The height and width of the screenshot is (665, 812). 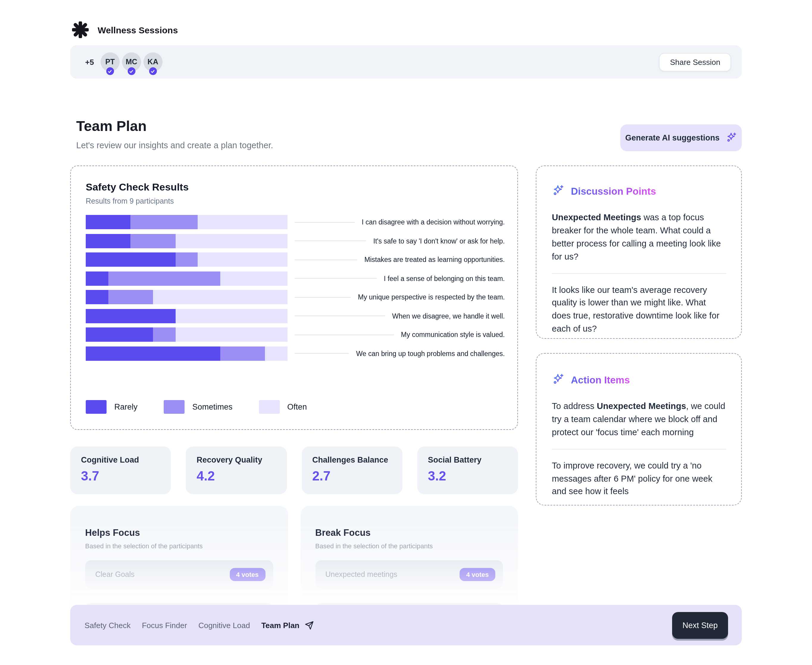 What do you see at coordinates (453, 335) in the screenshot?
I see `chart-row-label: My communication style is valued.` at bounding box center [453, 335].